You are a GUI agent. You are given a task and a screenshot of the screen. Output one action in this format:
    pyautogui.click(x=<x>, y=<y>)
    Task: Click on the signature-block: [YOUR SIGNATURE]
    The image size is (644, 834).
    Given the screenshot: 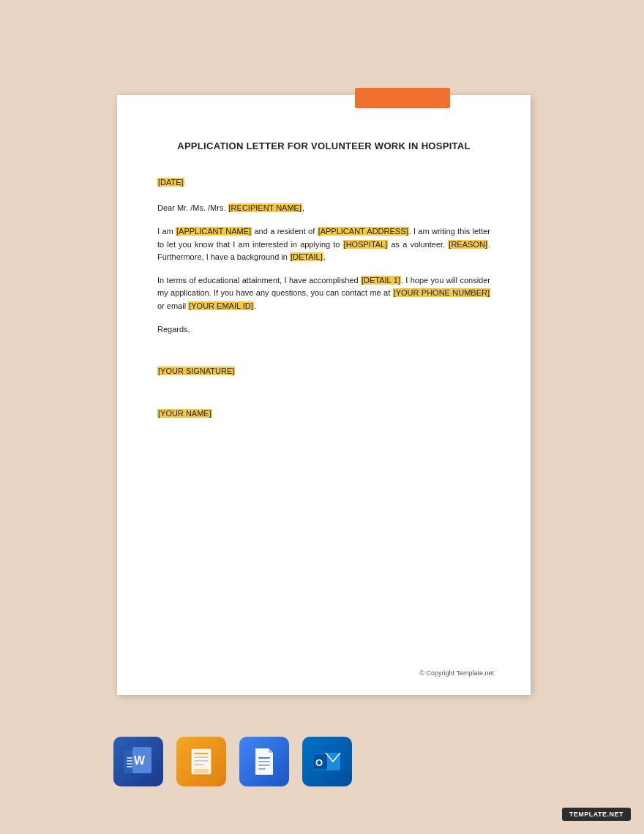 What is the action you would take?
    pyautogui.click(x=323, y=372)
    